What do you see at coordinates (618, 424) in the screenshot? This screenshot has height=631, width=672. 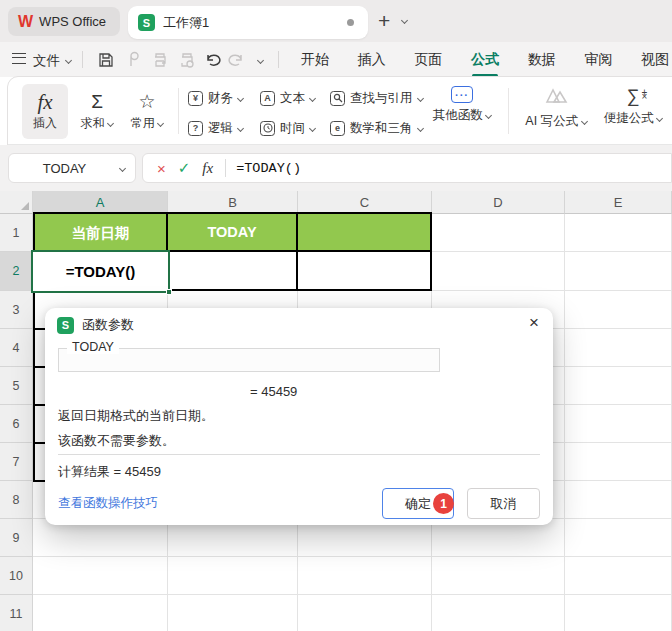 I see `cell-E6` at bounding box center [618, 424].